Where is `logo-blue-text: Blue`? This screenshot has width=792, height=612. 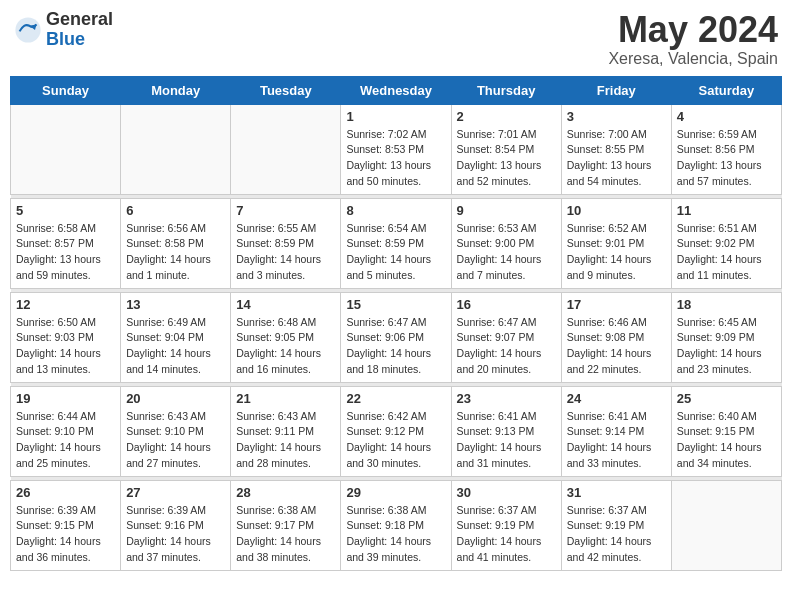 logo-blue-text: Blue is located at coordinates (80, 40).